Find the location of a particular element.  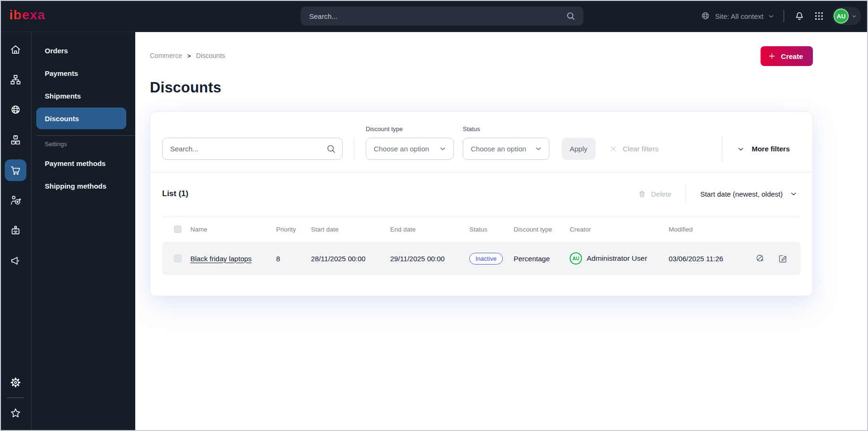

breadcrumb-discounts: Discounts is located at coordinates (210, 56).